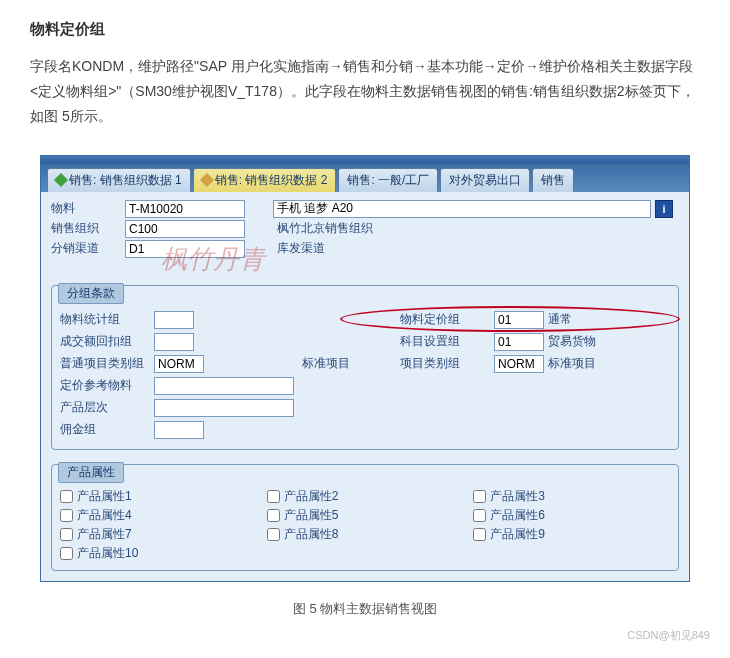  Describe the element at coordinates (553, 180) in the screenshot. I see `tab-sales: 销售` at that location.